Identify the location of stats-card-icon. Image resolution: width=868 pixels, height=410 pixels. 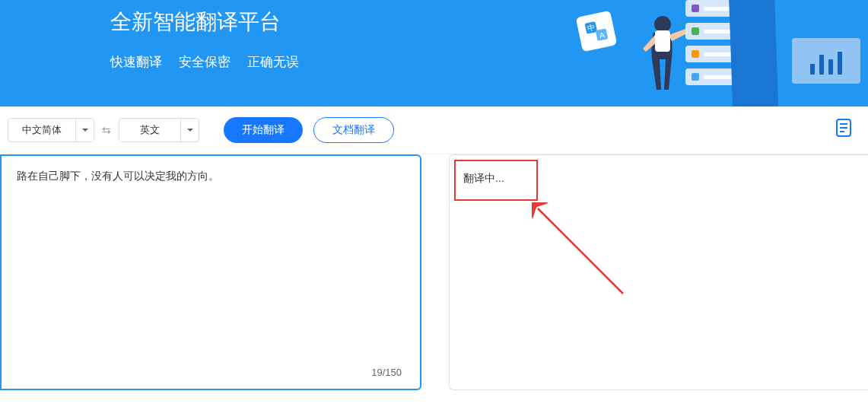
(826, 61).